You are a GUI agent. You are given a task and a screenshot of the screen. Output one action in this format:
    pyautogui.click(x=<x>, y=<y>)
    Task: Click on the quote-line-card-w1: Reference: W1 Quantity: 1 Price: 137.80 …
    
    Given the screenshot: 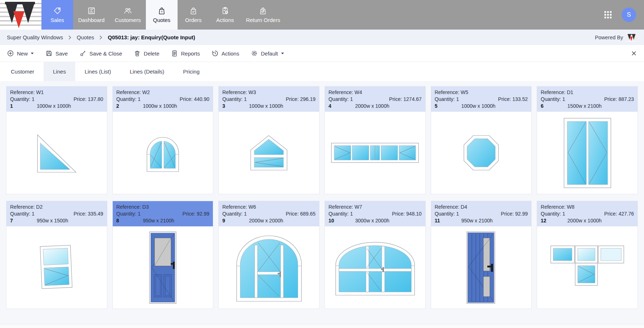 What is the action you would take?
    pyautogui.click(x=57, y=140)
    